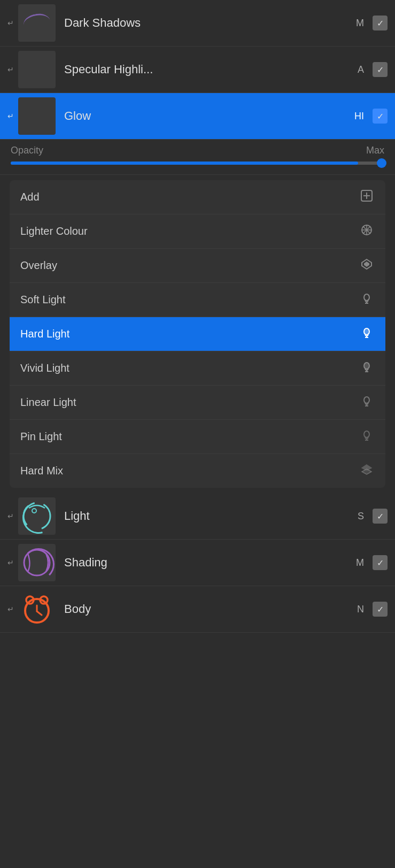 The height and width of the screenshot is (868, 395). I want to click on layer-name-specular-highlights: Specular Highli..., so click(211, 70).